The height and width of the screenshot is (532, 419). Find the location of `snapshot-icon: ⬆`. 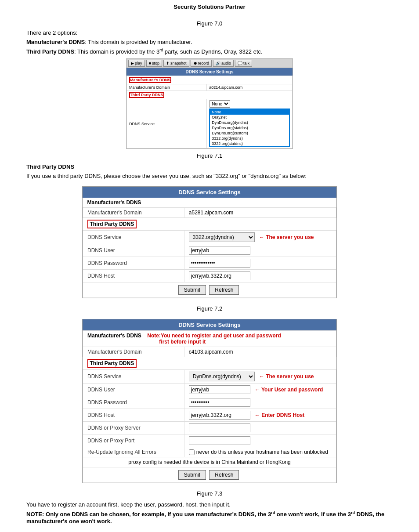

snapshot-icon: ⬆ is located at coordinates (168, 63).